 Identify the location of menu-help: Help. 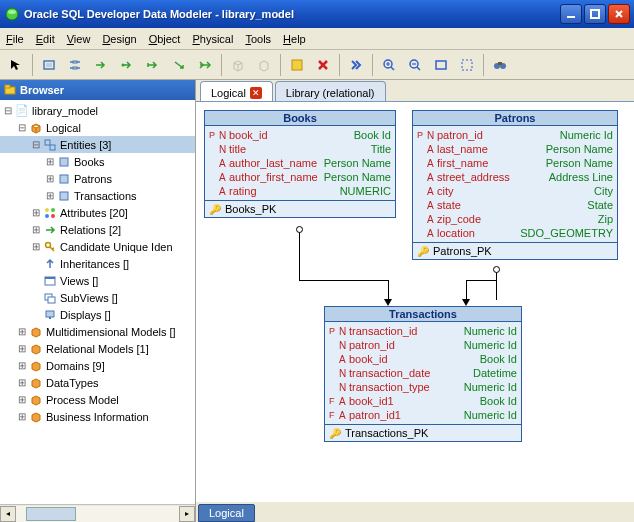
(294, 39).